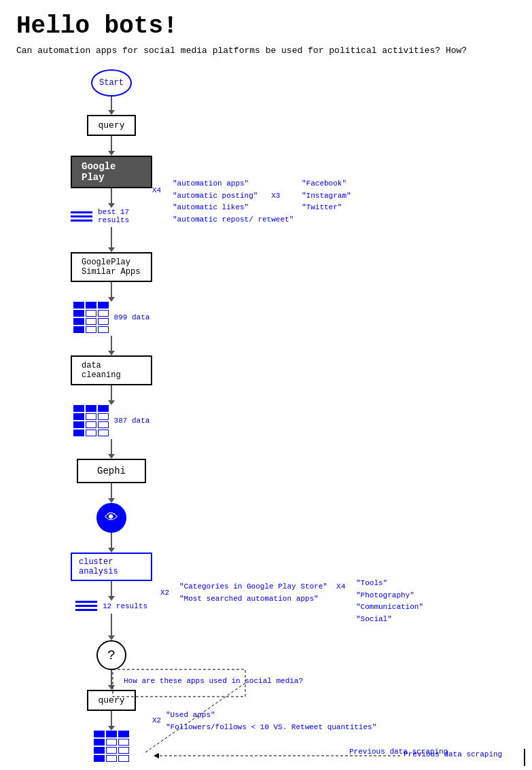 This screenshot has width=532, height=770. I want to click on query2-x2-label: X2, so click(156, 720).